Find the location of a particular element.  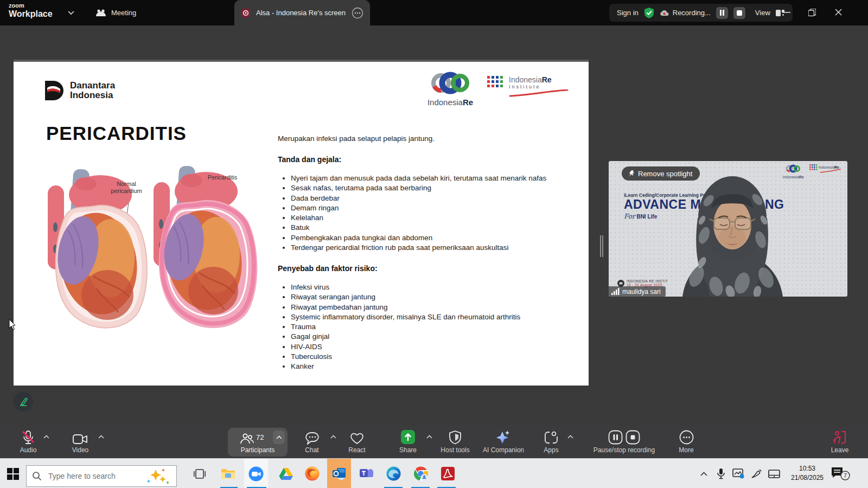

more-button: More is located at coordinates (686, 442).